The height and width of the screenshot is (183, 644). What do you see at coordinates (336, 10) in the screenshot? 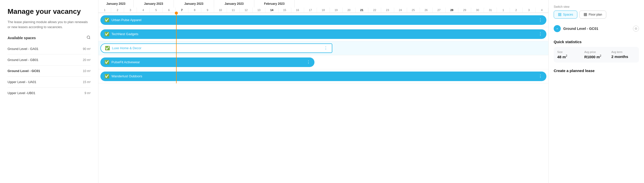
I see `day-19: 19` at bounding box center [336, 10].